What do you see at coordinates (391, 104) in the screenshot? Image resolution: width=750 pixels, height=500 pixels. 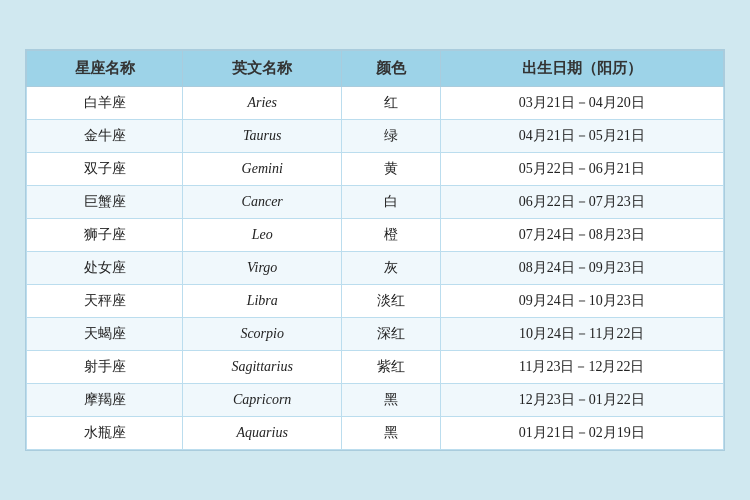 I see `cell-color: 红` at bounding box center [391, 104].